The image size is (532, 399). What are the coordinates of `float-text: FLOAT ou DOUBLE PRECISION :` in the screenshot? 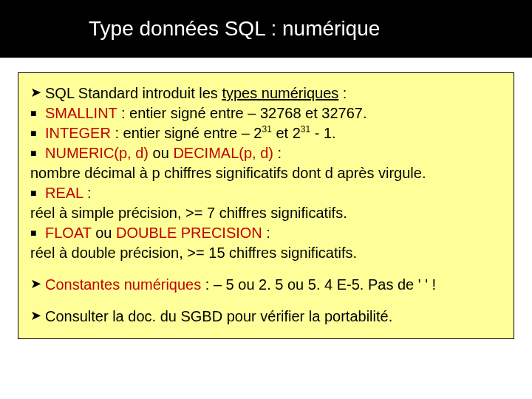 It's located at (158, 233).